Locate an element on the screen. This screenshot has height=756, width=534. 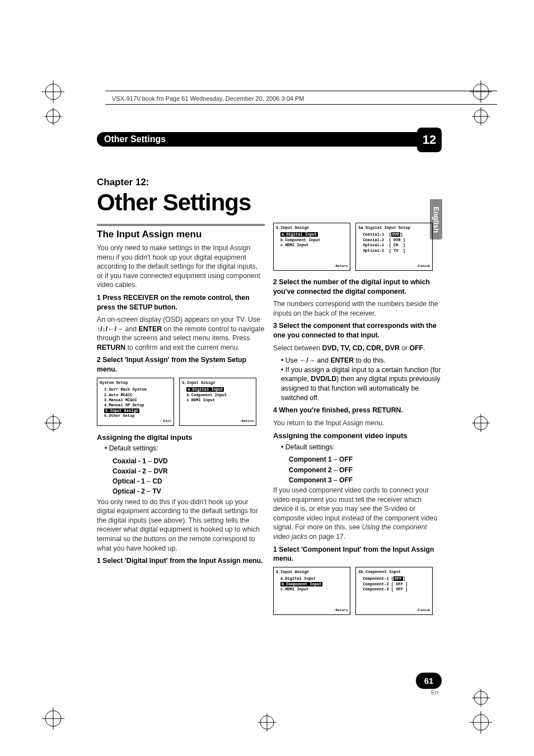
heading-digital-inputs: Assigning the digital inputs is located at coordinates (181, 438).